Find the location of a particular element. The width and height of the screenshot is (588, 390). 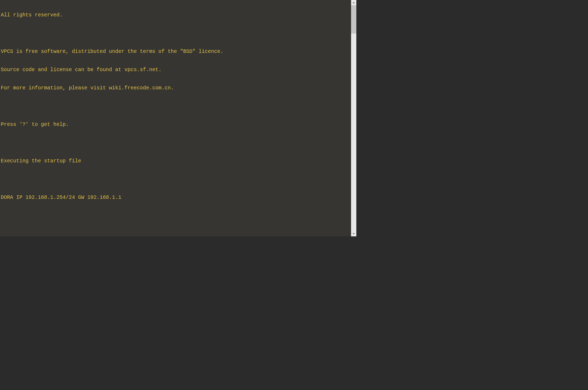

scroll-up-button is located at coordinates (354, 3).